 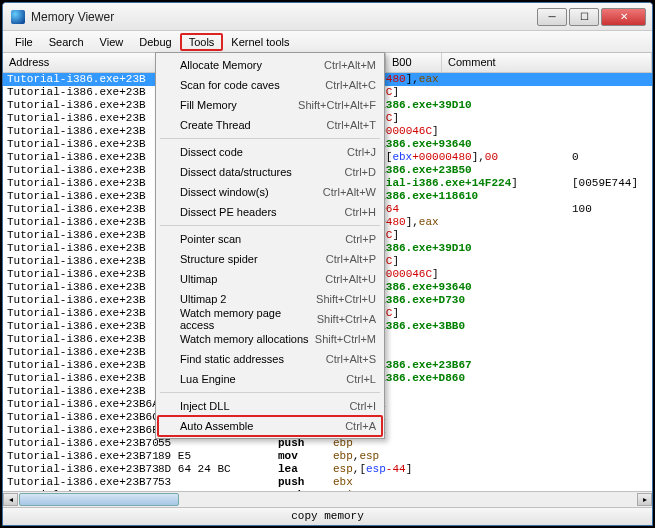 What do you see at coordinates (270, 379) in the screenshot?
I see `menuitem-lua-engine: Lua EngineCtrl+L` at bounding box center [270, 379].